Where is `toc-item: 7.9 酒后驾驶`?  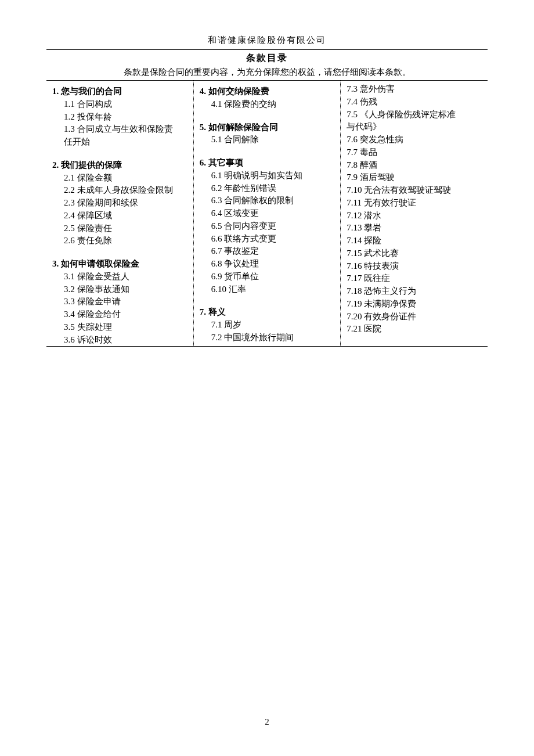
toc-item: 7.9 酒后驾驶 is located at coordinates (414, 178).